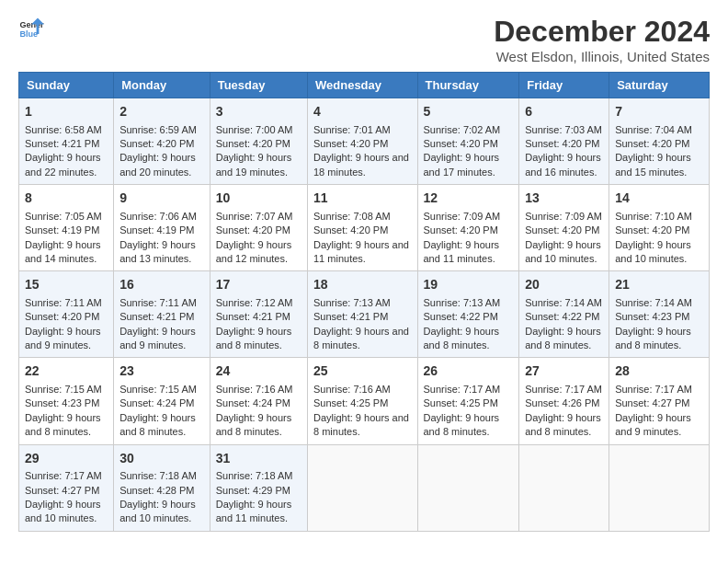  What do you see at coordinates (462, 130) in the screenshot?
I see `sunrise-text: Sunrise: 7:02 AM` at bounding box center [462, 130].